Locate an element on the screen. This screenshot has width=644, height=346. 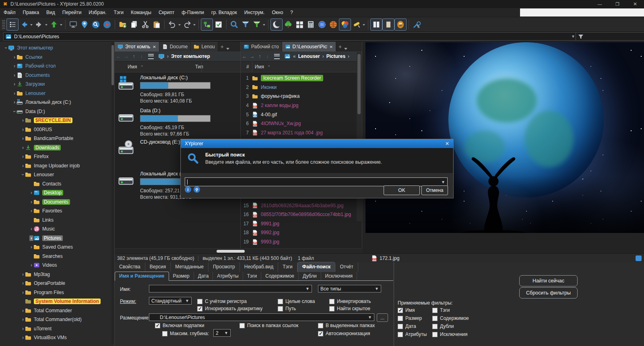
checkbox-Автосинхронизация: Автосинхронизация is located at coordinates (344, 334).